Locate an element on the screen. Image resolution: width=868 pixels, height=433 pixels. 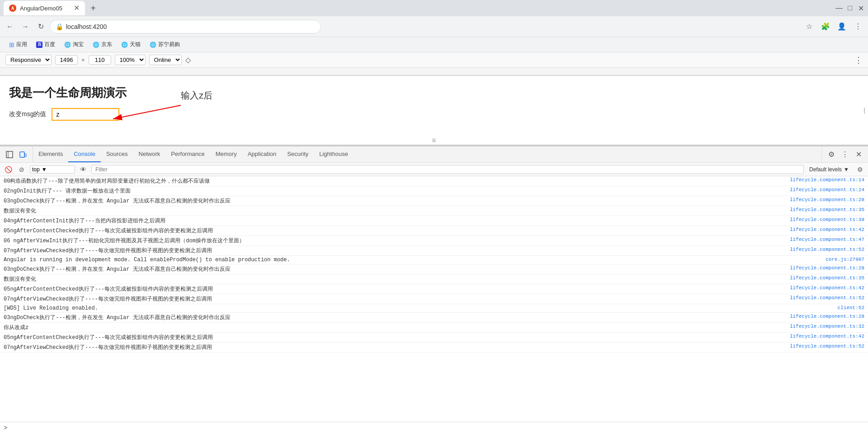
console-message: 数据没有变化 is located at coordinates (393, 211).